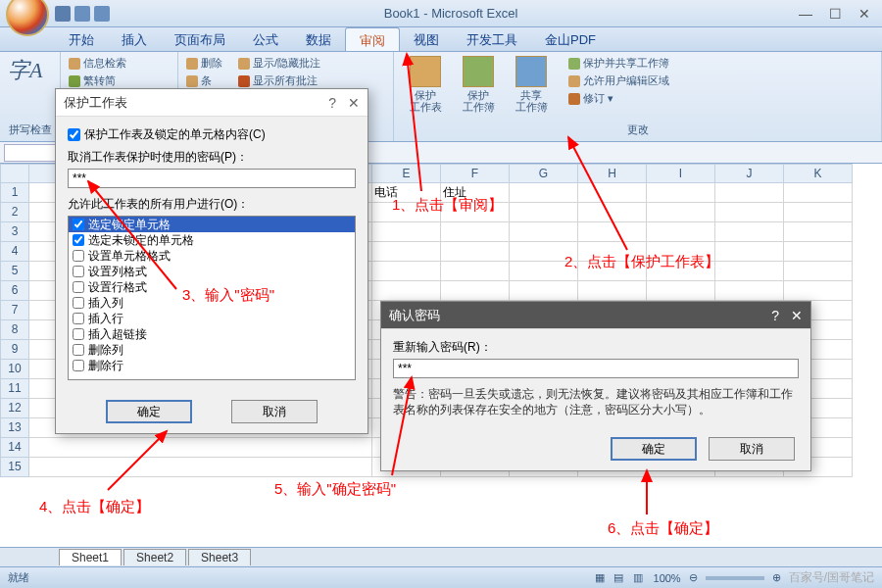 This screenshot has height=588, width=882. Describe the element at coordinates (220, 557) in the screenshot. I see `sheet-tab: Sheet3` at that location.